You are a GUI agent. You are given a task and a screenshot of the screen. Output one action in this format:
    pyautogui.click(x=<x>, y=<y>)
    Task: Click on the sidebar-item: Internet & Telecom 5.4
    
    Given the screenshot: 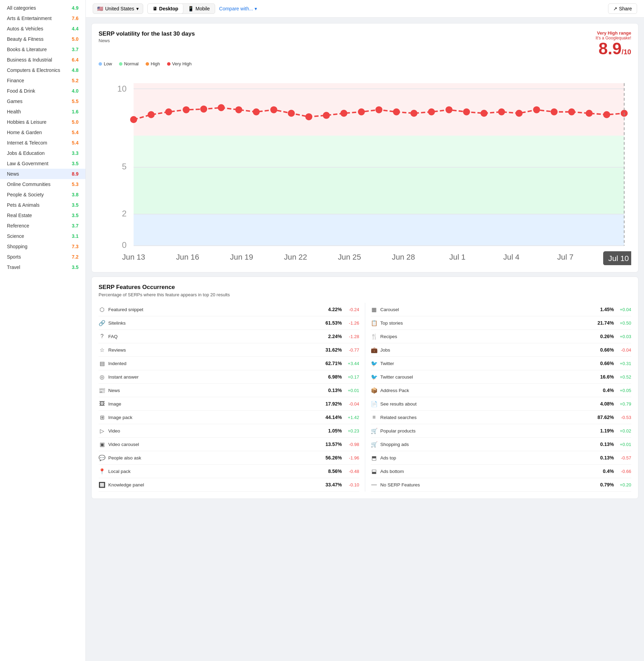 What is the action you would take?
    pyautogui.click(x=43, y=143)
    